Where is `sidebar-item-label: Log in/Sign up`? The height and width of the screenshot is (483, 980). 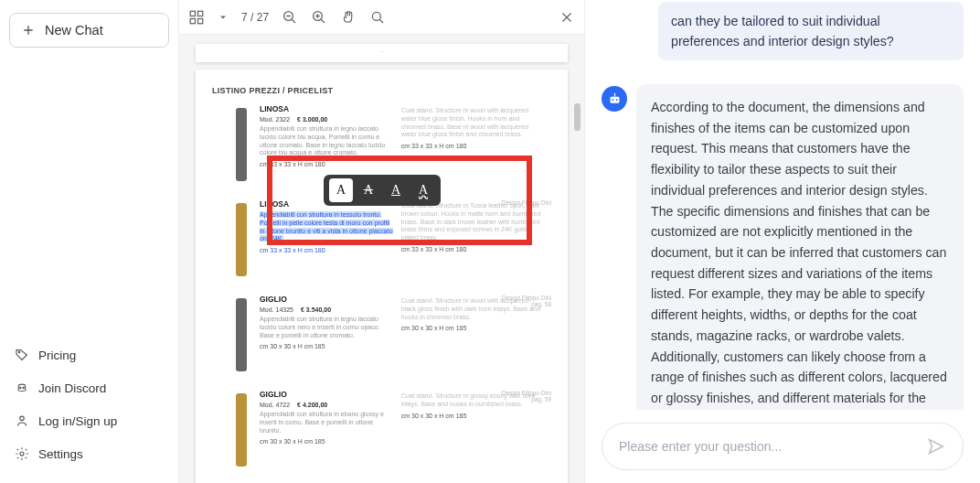 sidebar-item-label: Log in/Sign up is located at coordinates (78, 421).